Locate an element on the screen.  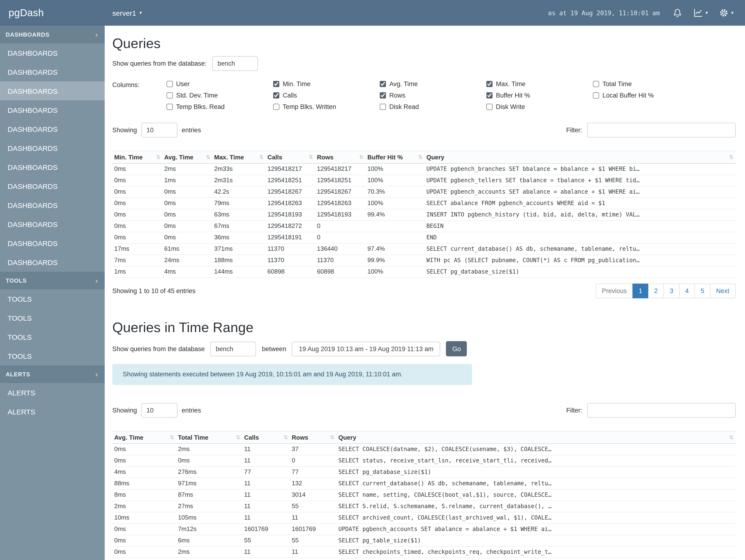
pagination-previous: Previous is located at coordinates (614, 291).